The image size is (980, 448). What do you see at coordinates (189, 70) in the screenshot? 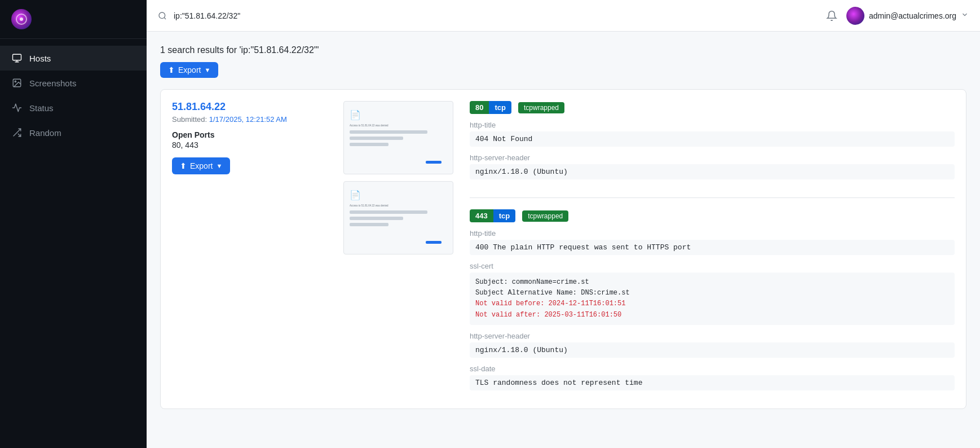
I see `global-export-button: ⬆ Export ▼` at bounding box center [189, 70].